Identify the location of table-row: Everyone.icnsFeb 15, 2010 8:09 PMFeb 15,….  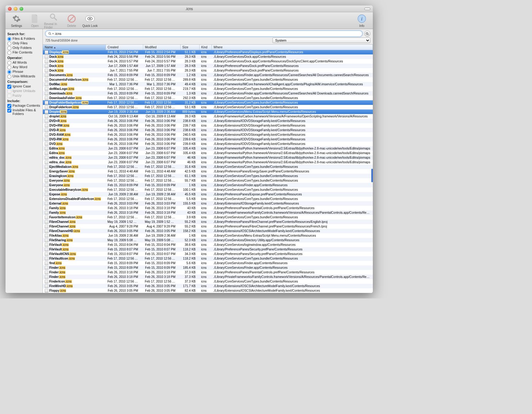
(208, 185).